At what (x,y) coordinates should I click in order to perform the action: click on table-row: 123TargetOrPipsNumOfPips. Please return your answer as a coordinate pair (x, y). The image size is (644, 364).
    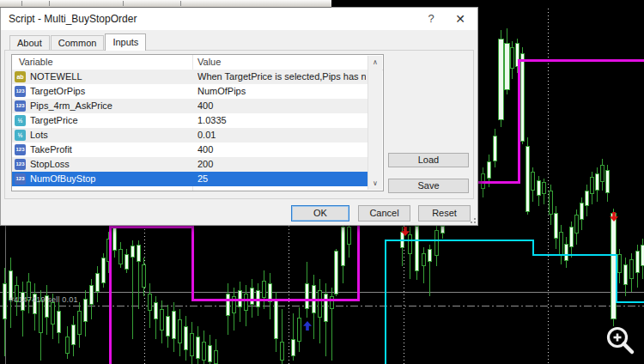
    Looking at the image, I should click on (191, 91).